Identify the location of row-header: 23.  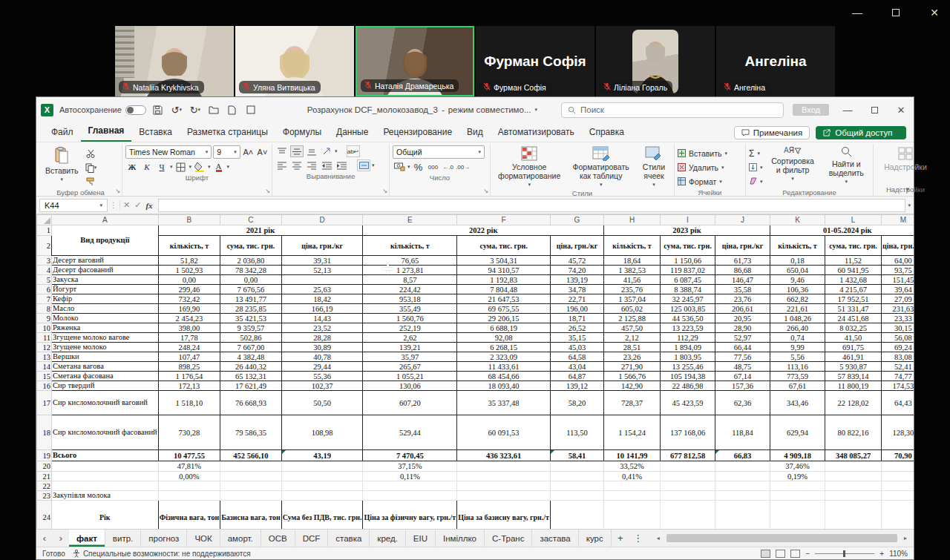
(45, 495).